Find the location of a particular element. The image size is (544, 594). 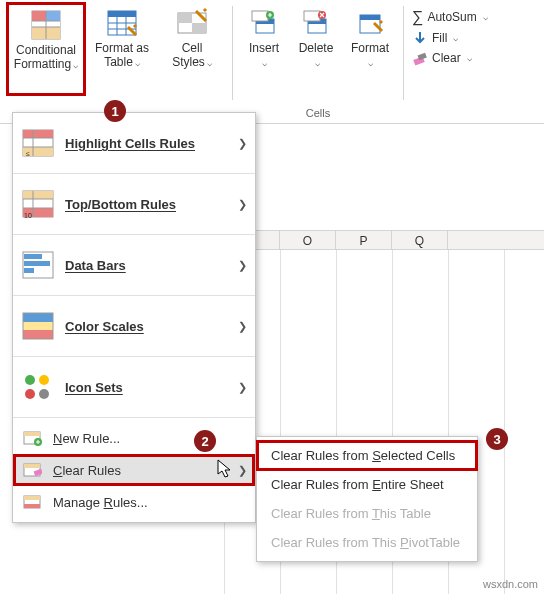

data-bars-label: Data Bars is located at coordinates (146, 266).